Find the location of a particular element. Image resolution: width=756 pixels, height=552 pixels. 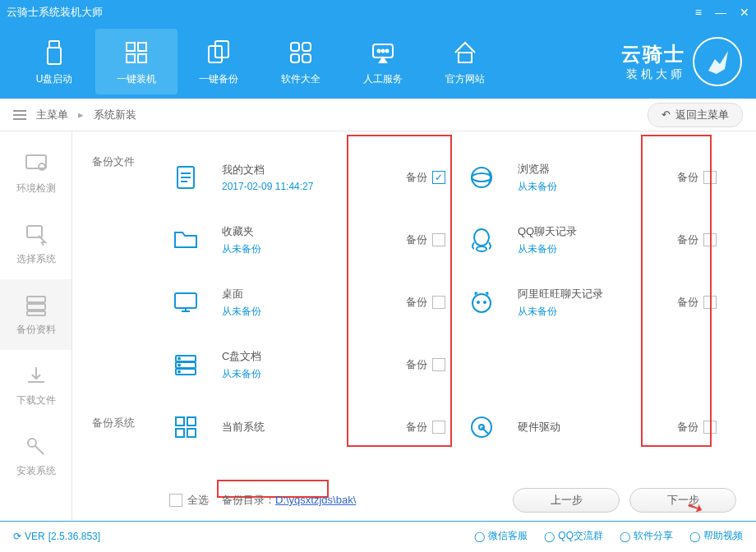

item-title: 硬件驱动 is located at coordinates (539, 427).